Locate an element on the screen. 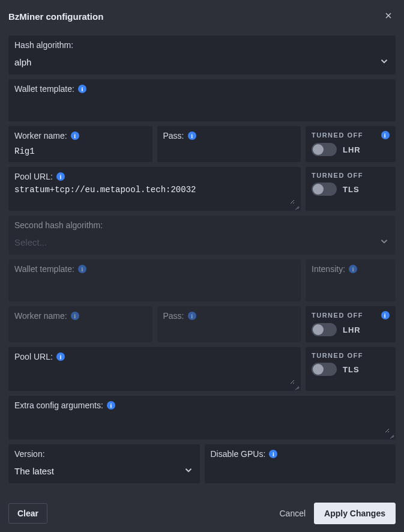 This screenshot has width=404, height=532. second-hash-placeholder: Select... is located at coordinates (31, 243).